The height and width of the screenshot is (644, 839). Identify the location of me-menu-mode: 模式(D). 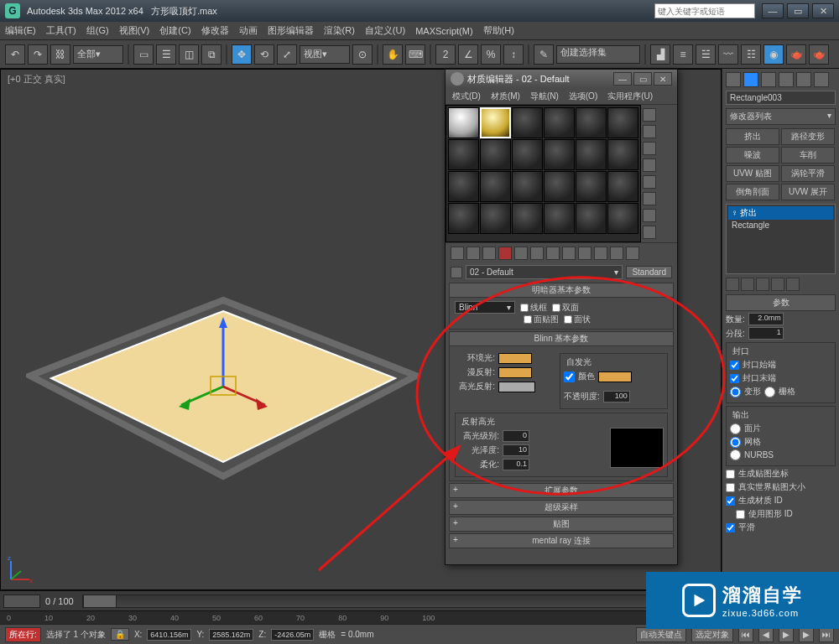
(466, 96).